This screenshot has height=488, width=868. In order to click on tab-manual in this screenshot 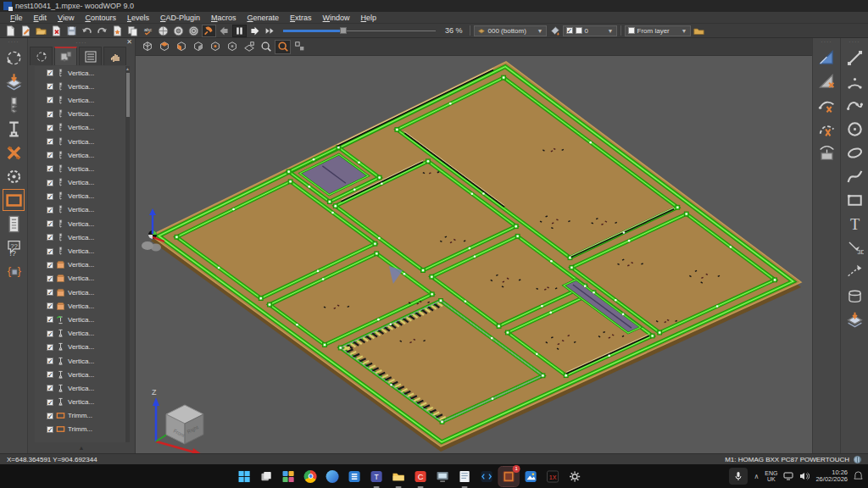, I will do `click(115, 56)`.